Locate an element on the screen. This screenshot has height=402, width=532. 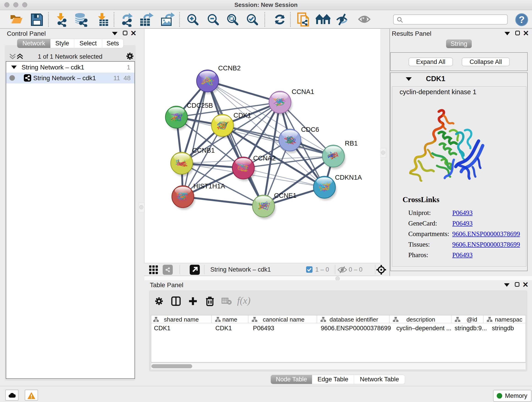
svg-text: CDKN1A is located at coordinates (348, 178).